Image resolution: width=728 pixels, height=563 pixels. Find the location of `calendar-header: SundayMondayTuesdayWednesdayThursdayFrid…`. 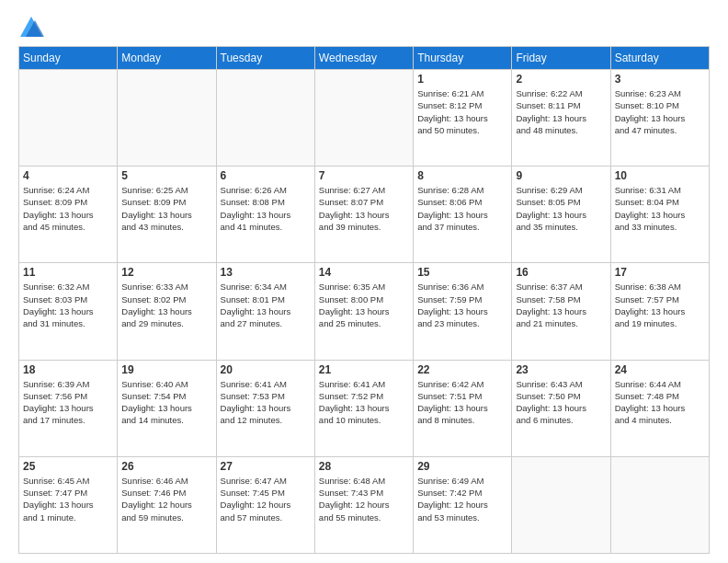

calendar-header: SundayMondayTuesdayWednesdayThursdayFrid… is located at coordinates (364, 59).